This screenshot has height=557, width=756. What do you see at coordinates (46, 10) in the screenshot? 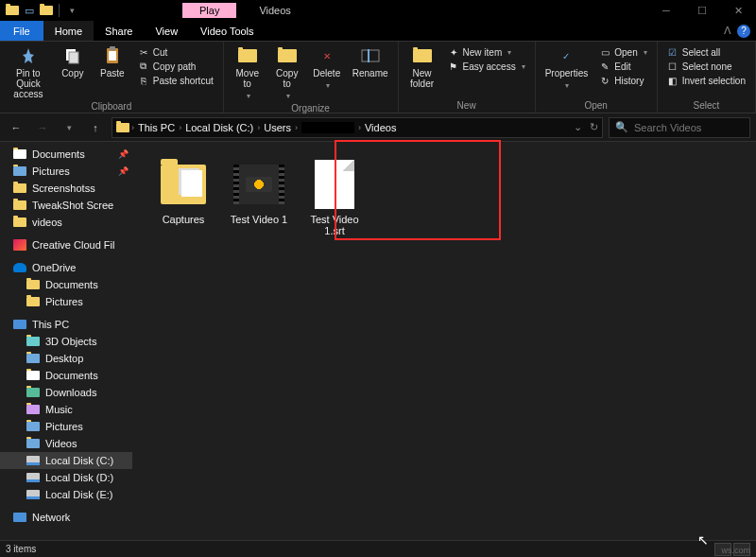
I see `qat-newfolder-icon` at bounding box center [46, 10].